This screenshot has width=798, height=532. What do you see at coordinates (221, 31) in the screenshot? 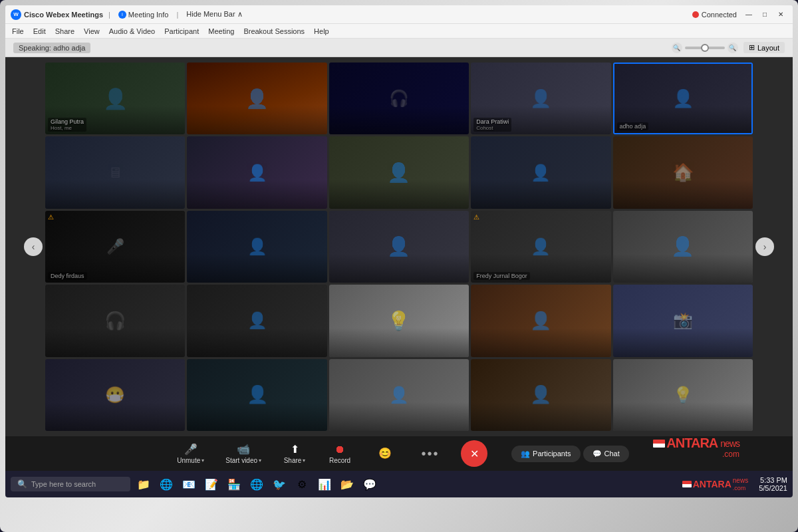
I see `menu-meeting: Meeting` at bounding box center [221, 31].